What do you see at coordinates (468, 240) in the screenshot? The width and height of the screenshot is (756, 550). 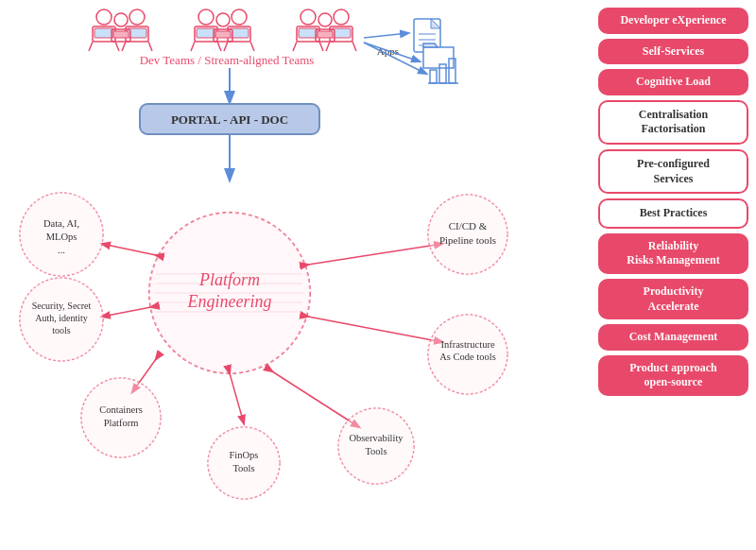 I see `node-cicd-line2: Pipeline tools` at bounding box center [468, 240].